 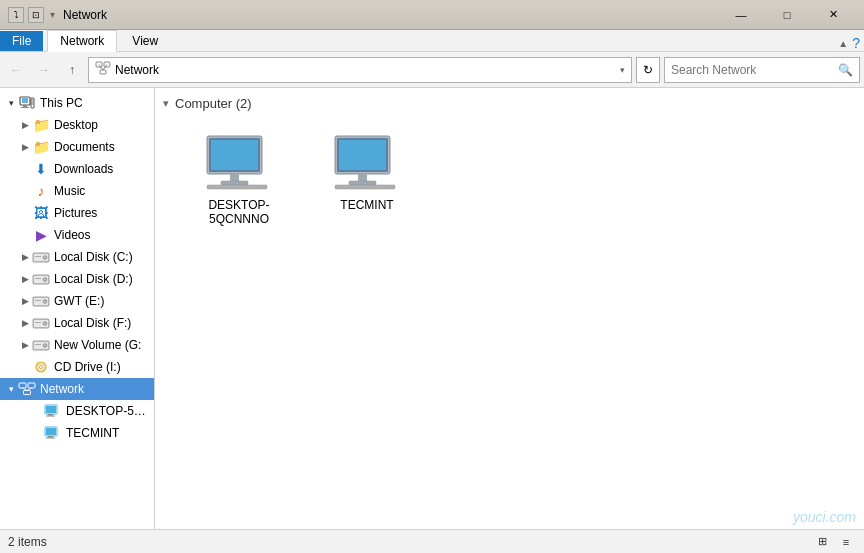 What do you see at coordinates (41, 147) in the screenshot?
I see `documents-icon: 📁` at bounding box center [41, 147].